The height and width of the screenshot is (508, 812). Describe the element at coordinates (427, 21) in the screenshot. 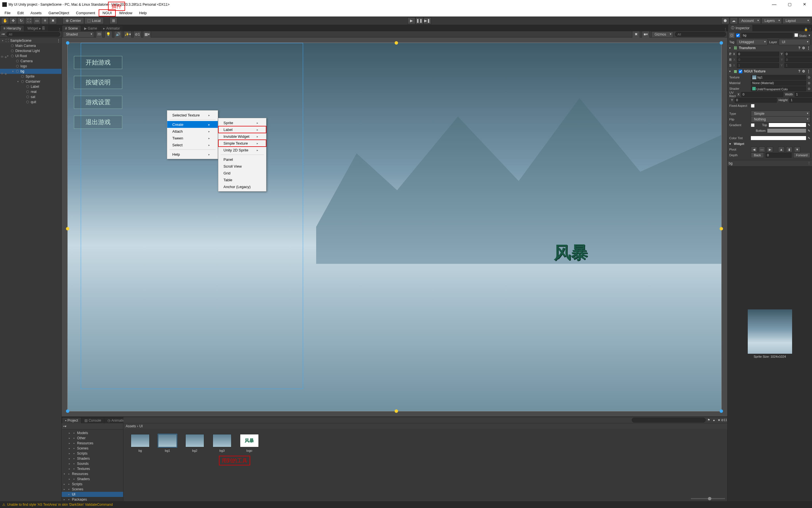

I see `step-button: ▶❚` at that location.